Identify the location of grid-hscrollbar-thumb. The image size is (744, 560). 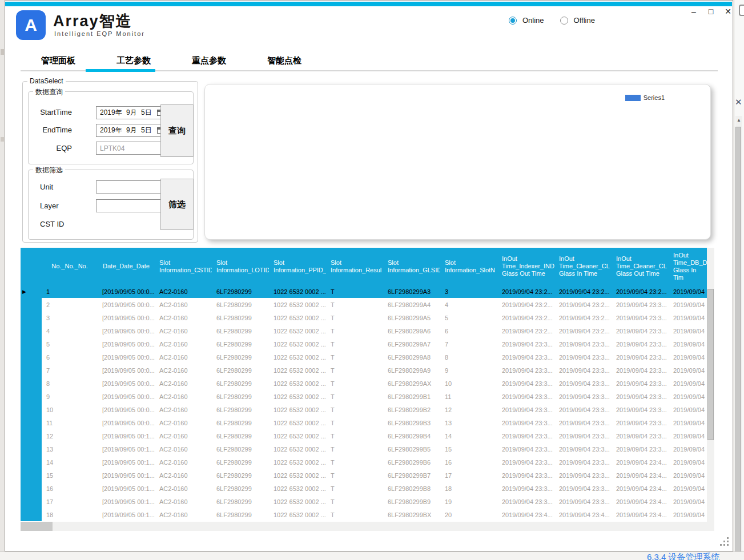
(37, 526).